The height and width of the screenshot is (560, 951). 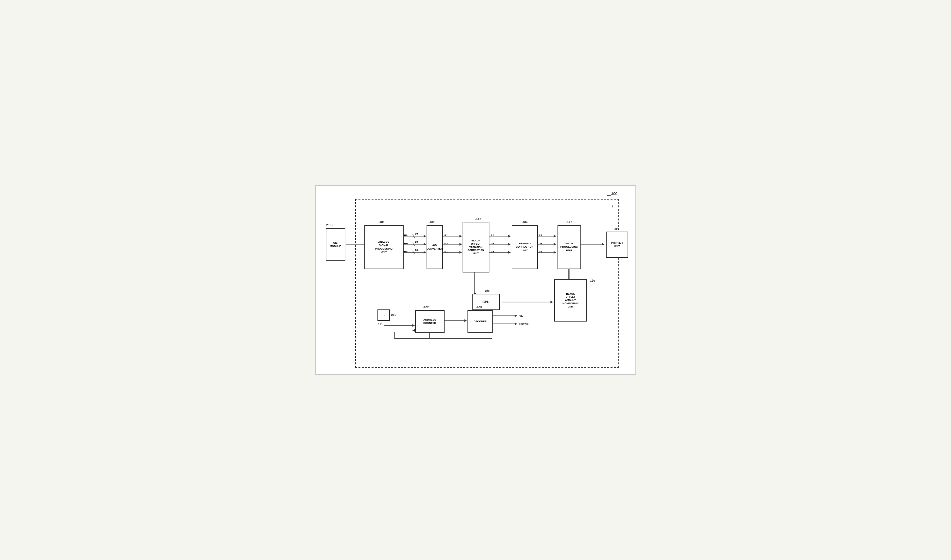 I want to click on black-offset-correction-block: BLACK OFFSET VARIATION CORRECTION UNIT, so click(x=476, y=247).